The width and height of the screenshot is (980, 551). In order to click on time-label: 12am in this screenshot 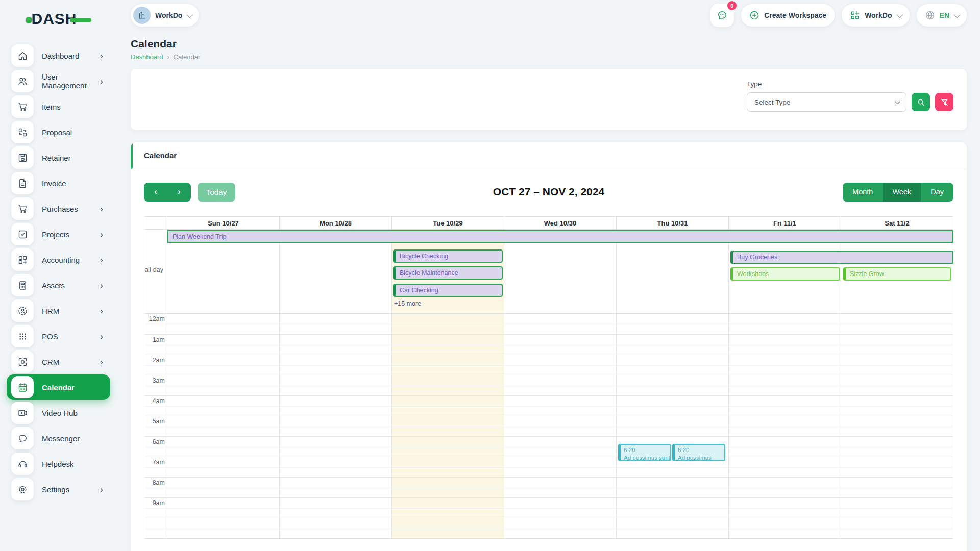, I will do `click(155, 319)`.